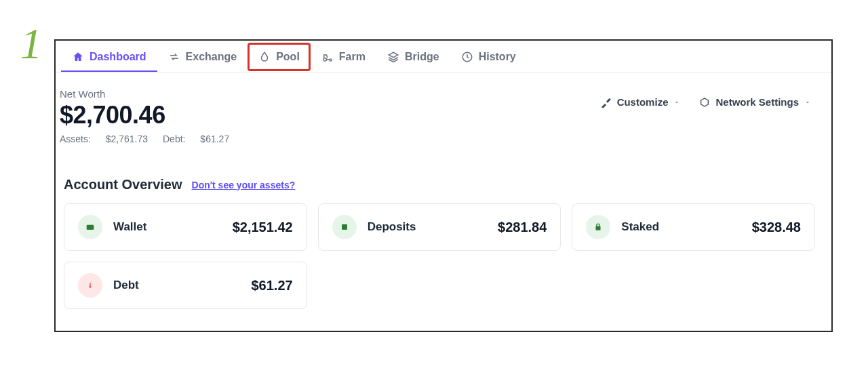 Image resolution: width=868 pixels, height=368 pixels. What do you see at coordinates (776, 228) in the screenshot?
I see `card-value: $328.48` at bounding box center [776, 228].